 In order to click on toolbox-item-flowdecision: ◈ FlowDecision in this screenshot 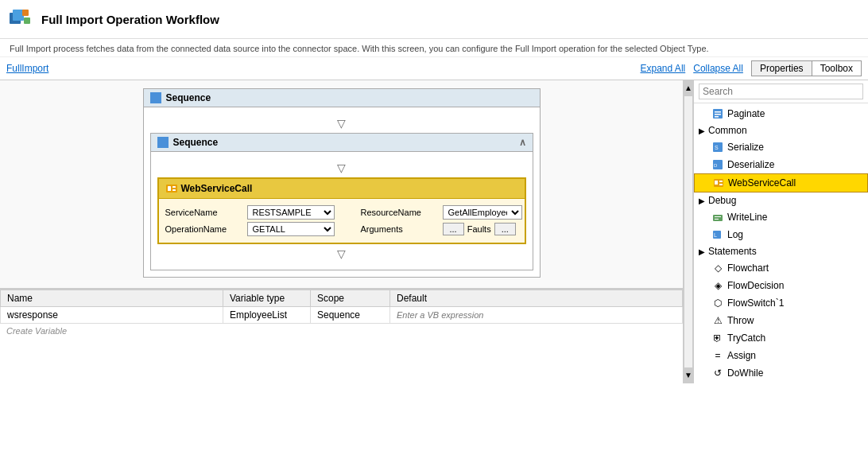, I will do `click(781, 286)`.